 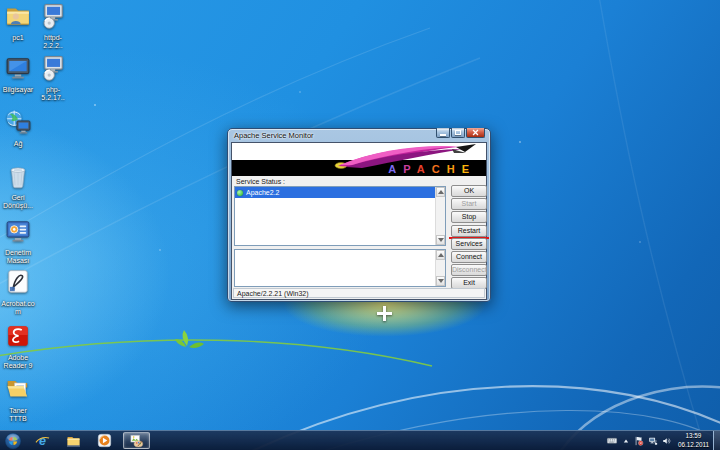 What do you see at coordinates (469, 191) in the screenshot?
I see `ok-button: OK` at bounding box center [469, 191].